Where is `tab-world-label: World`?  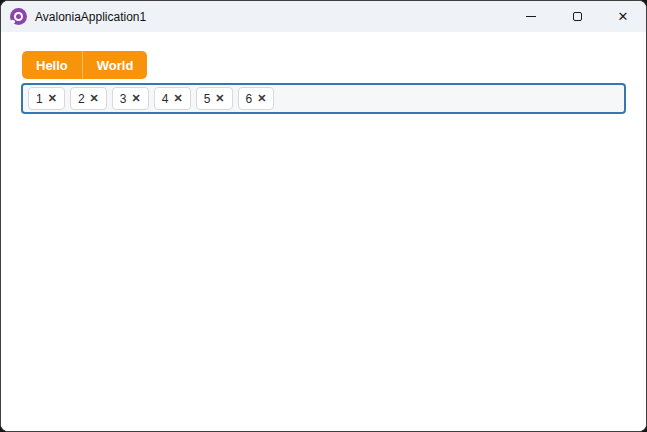
tab-world-label: World is located at coordinates (116, 66).